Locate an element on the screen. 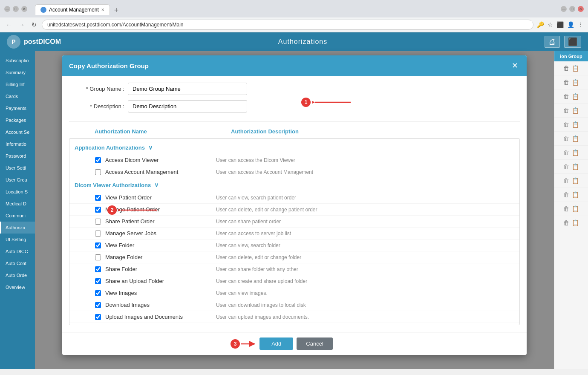 This screenshot has height=375, width=588. forward-button: → is located at coordinates (22, 25).